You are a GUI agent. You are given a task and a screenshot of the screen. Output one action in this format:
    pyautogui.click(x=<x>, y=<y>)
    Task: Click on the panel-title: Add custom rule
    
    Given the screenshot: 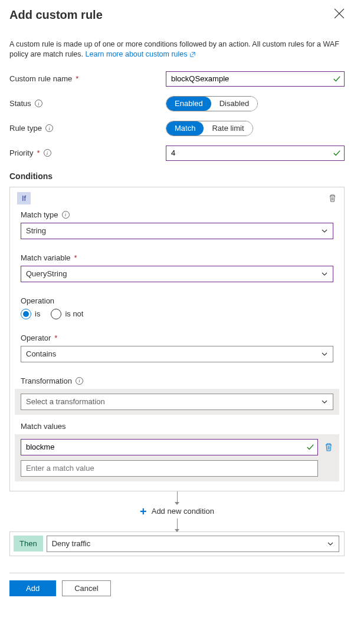 What is the action you would take?
    pyautogui.click(x=56, y=15)
    